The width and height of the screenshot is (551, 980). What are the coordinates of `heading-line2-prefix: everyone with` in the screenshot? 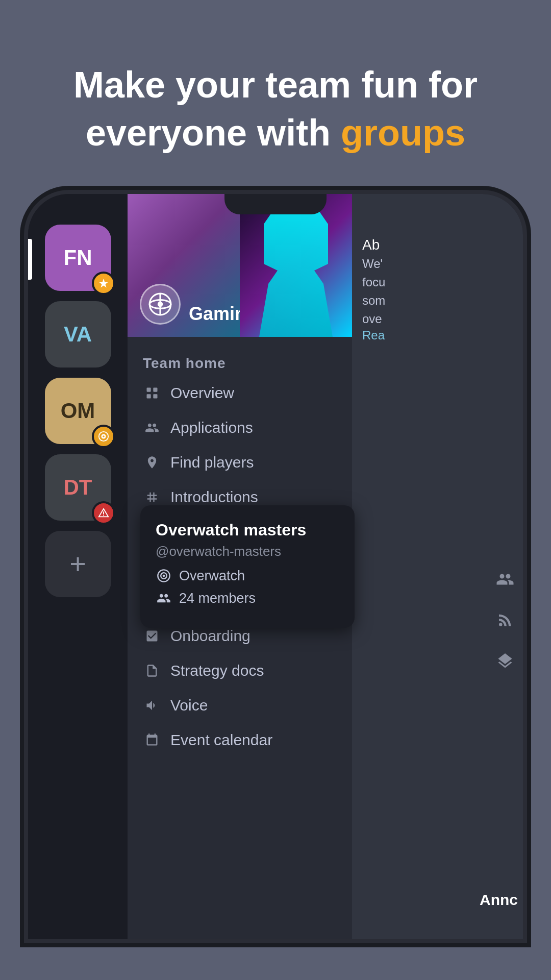 It's located at (213, 133).